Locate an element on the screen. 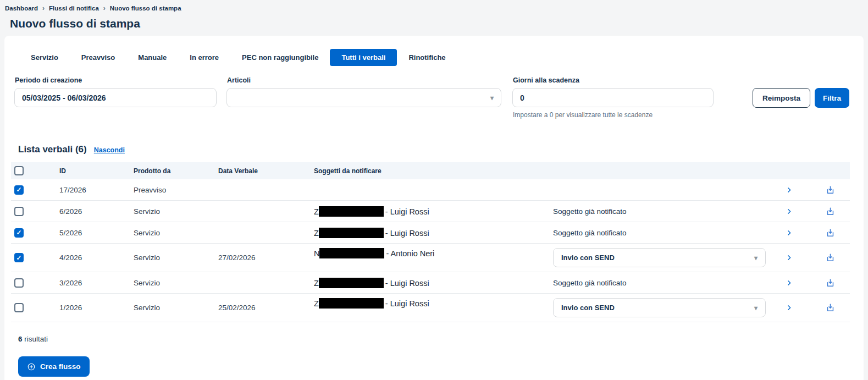 The width and height of the screenshot is (868, 380). cell-id: 6/2026 is located at coordinates (97, 211).